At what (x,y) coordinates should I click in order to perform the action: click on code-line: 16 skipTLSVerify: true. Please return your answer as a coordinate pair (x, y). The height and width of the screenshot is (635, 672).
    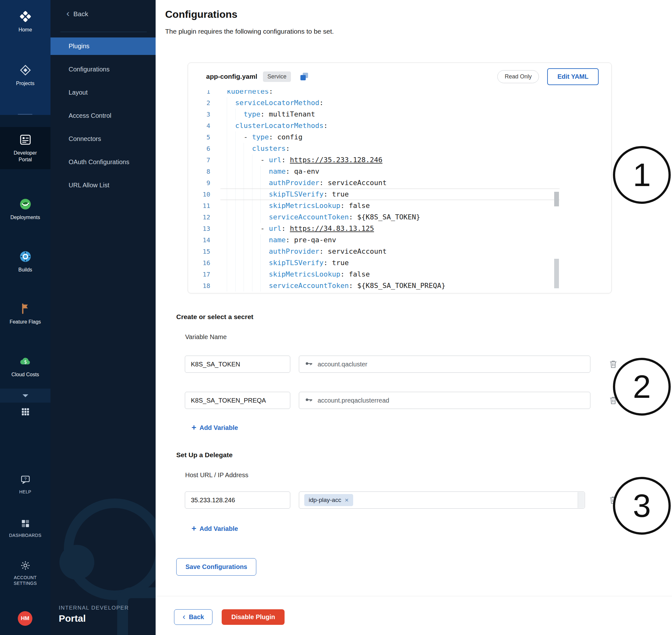
    Looking at the image, I should click on (380, 263).